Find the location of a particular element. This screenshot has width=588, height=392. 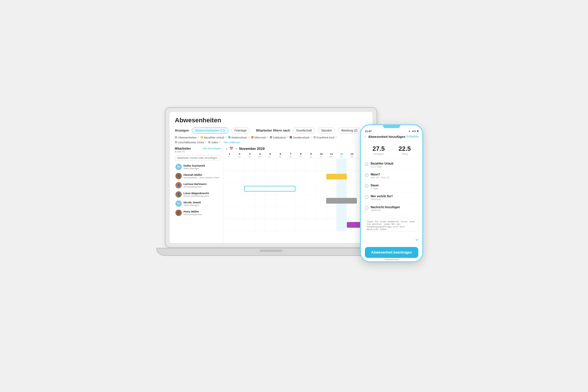

remove-all-btn: Alle entfernen is located at coordinates (232, 142).